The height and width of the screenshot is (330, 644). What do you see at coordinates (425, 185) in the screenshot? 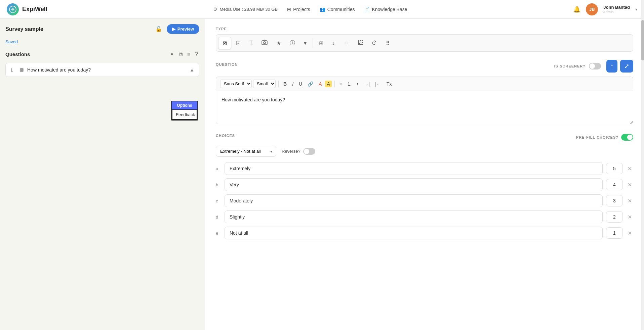
I see `choice-row: b 4 ✕` at bounding box center [425, 185].